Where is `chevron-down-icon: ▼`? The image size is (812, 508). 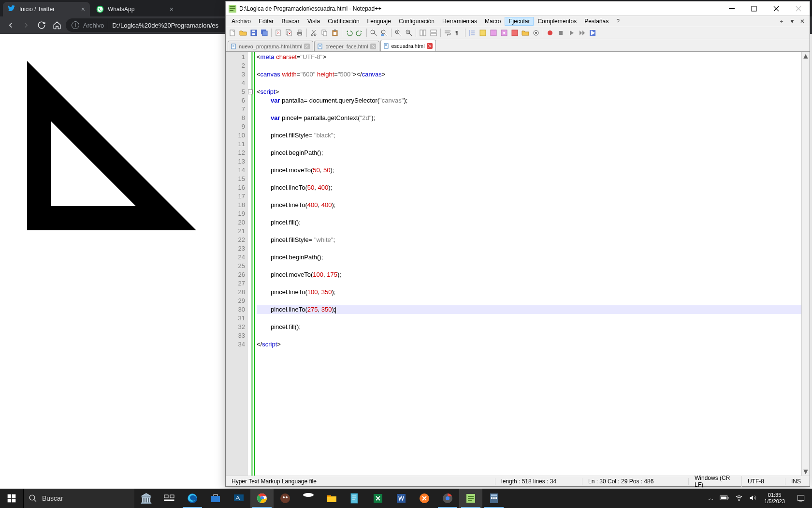
chevron-down-icon: ▼ is located at coordinates (792, 21).